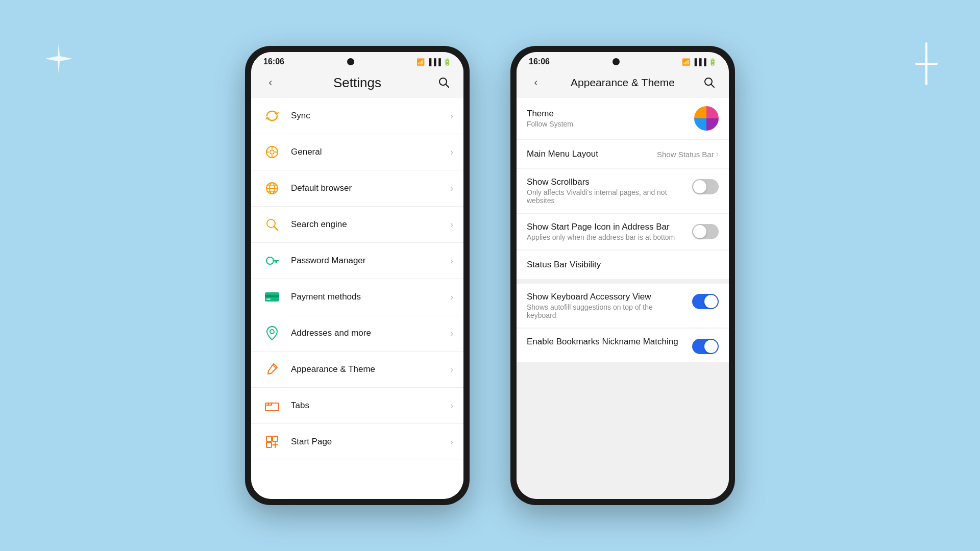 The width and height of the screenshot is (980, 551). Describe the element at coordinates (705, 345) in the screenshot. I see `enable-bookmarks-right` at that location.